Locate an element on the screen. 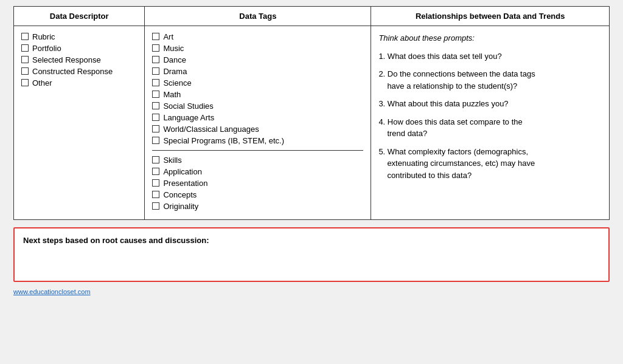 Image resolution: width=623 pixels, height=364 pixels. checkbox-science is located at coordinates (156, 83).